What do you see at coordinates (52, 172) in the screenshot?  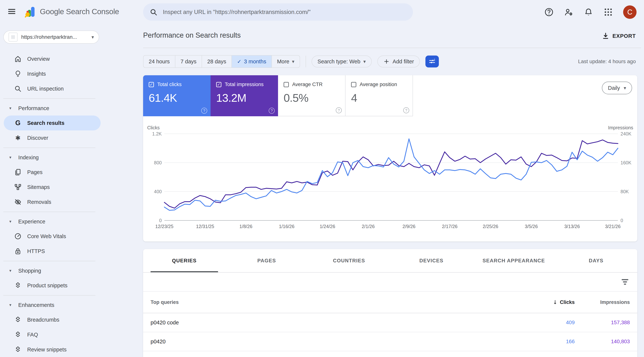 I see `sidebar-item-pages: Pages` at bounding box center [52, 172].